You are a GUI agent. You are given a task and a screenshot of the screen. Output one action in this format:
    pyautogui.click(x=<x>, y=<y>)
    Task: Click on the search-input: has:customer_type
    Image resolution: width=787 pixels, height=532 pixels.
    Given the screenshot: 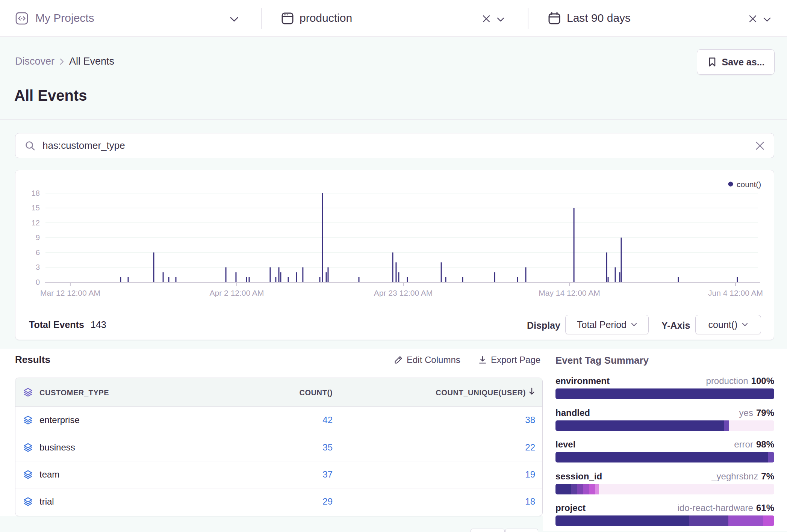 What is the action you would take?
    pyautogui.click(x=399, y=146)
    